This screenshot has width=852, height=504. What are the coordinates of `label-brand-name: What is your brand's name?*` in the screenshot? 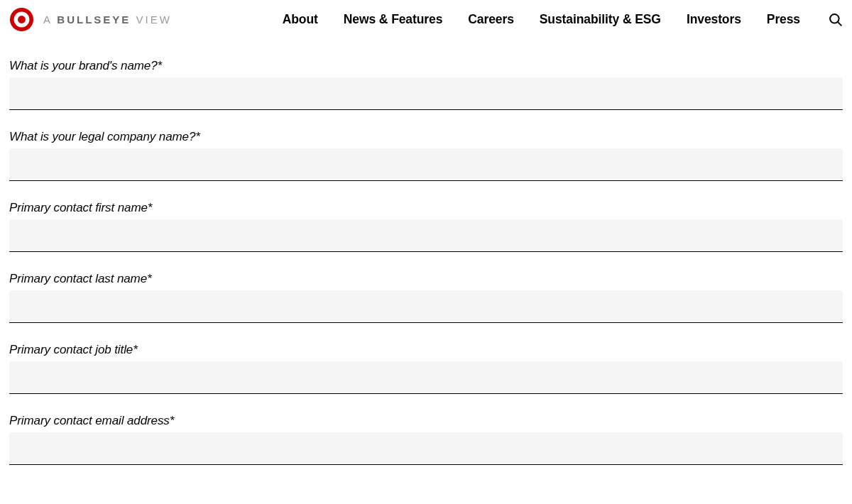 It's located at (426, 66).